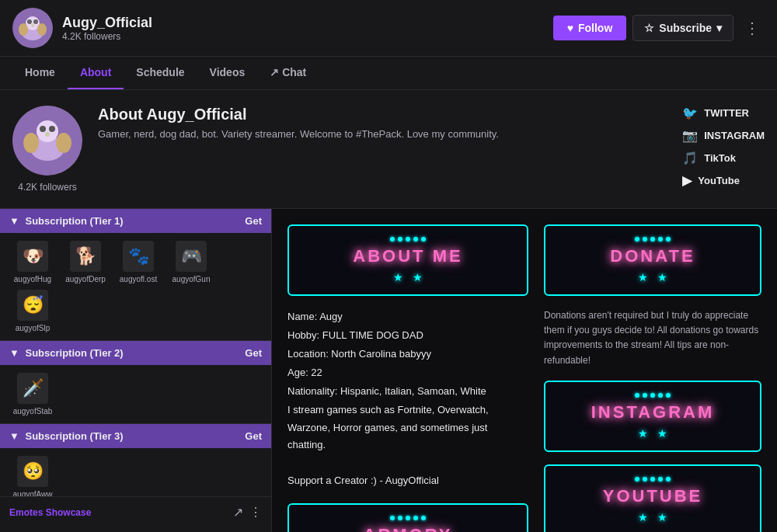 This screenshot has width=777, height=532. What do you see at coordinates (33, 476) in the screenshot?
I see `emote-augyofAww: 🥺 augyofAww` at bounding box center [33, 476].